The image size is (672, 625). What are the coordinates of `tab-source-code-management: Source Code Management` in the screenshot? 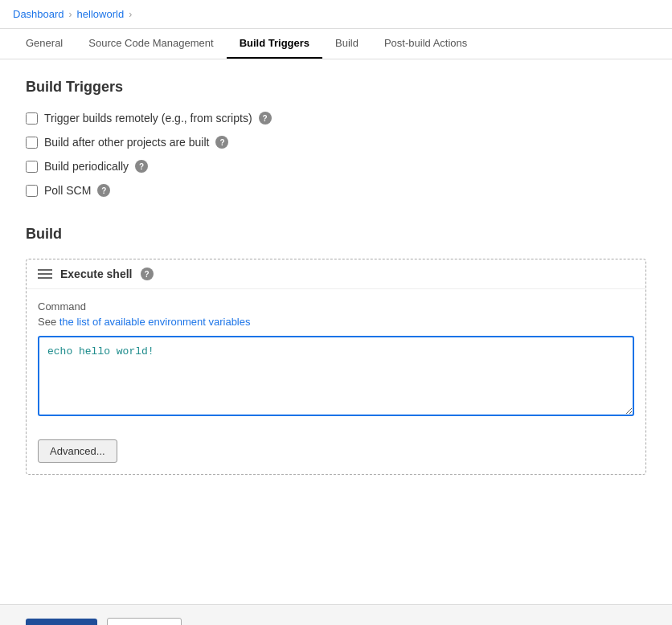 It's located at (151, 43).